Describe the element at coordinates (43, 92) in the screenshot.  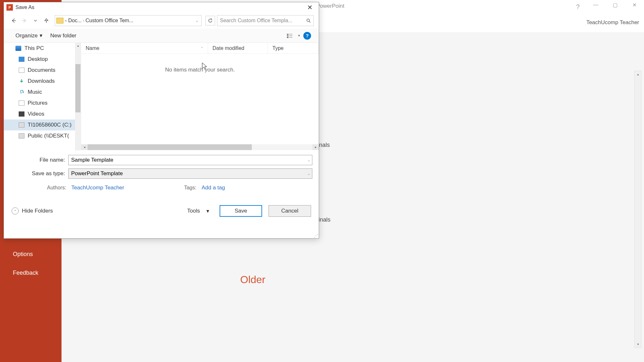
I see `tree-music: Music` at that location.